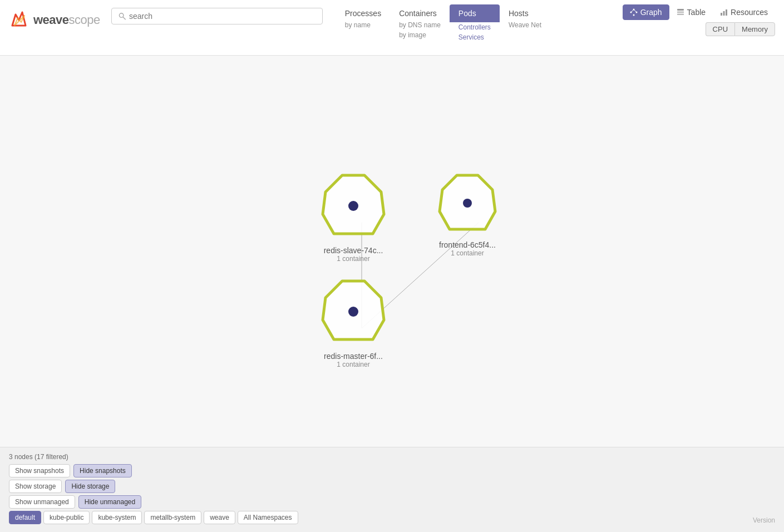 This screenshot has width=784, height=532. Describe the element at coordinates (353, 364) in the screenshot. I see `node-redis-master-sublabel: 1 container` at that location.